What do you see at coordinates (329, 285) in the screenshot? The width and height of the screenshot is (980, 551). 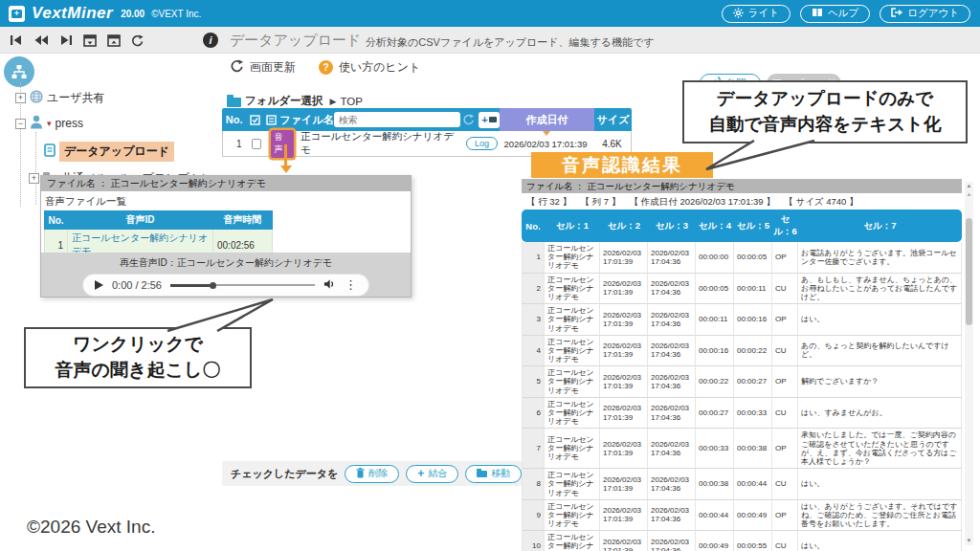 I see `volume-icon` at bounding box center [329, 285].